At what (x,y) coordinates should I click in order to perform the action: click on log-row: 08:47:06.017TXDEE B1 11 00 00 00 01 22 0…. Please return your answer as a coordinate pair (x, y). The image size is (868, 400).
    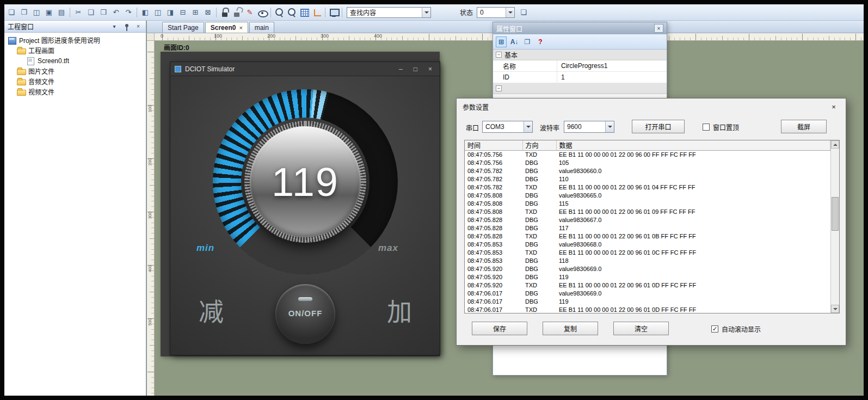
    Looking at the image, I should click on (648, 309).